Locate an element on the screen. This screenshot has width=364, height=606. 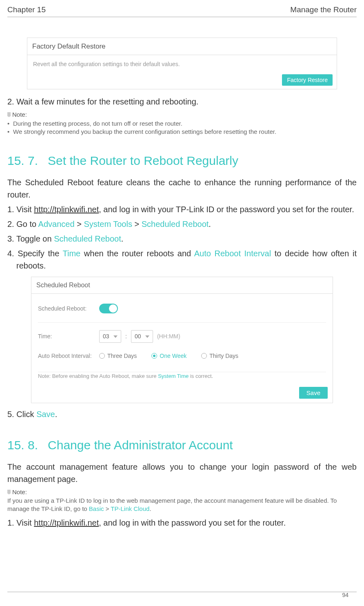
ui-term-interval: Auto Reboot Interval is located at coordinates (233, 253).